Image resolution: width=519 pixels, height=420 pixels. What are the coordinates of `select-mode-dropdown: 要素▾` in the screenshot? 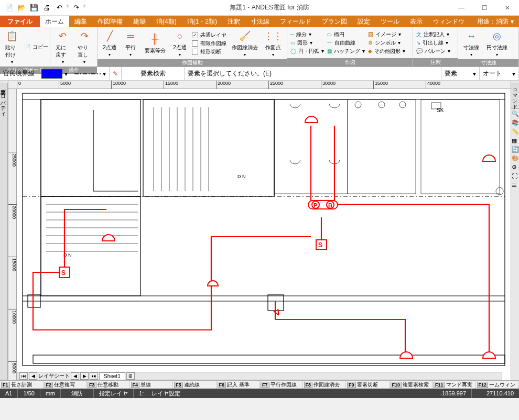 It's located at (460, 73).